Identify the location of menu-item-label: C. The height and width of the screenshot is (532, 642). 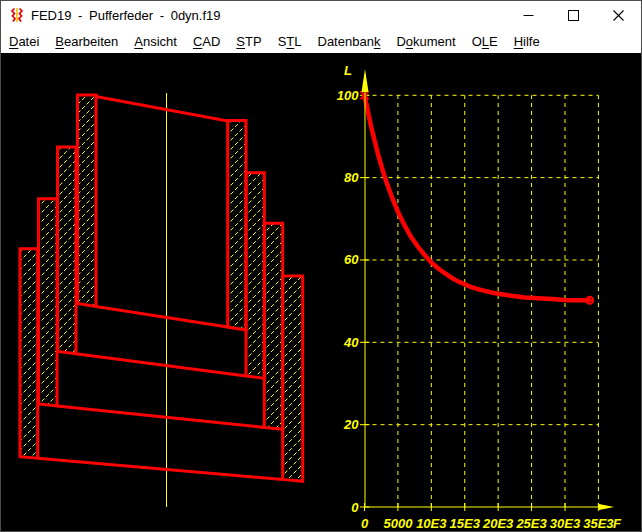
(198, 42).